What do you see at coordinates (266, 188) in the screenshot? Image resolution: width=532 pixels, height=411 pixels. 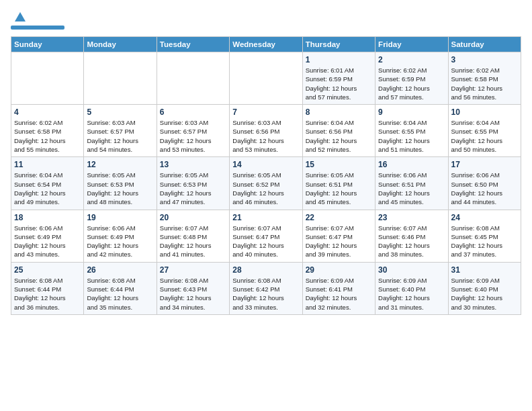 I see `day-info: Sunrise: 6:05 AM Sunset: 6:52 PM Dayligh…` at bounding box center [266, 188].